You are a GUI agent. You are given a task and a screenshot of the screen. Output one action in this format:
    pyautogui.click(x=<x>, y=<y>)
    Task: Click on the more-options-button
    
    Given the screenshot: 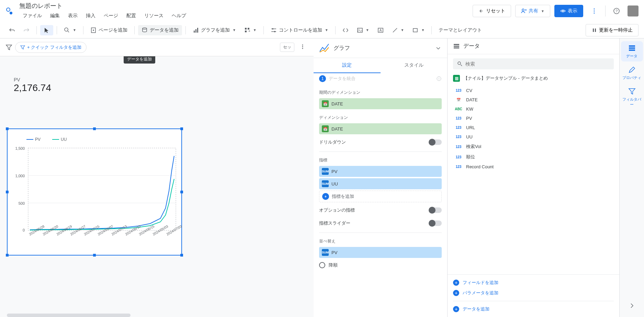 What is the action you would take?
    pyautogui.click(x=594, y=11)
    